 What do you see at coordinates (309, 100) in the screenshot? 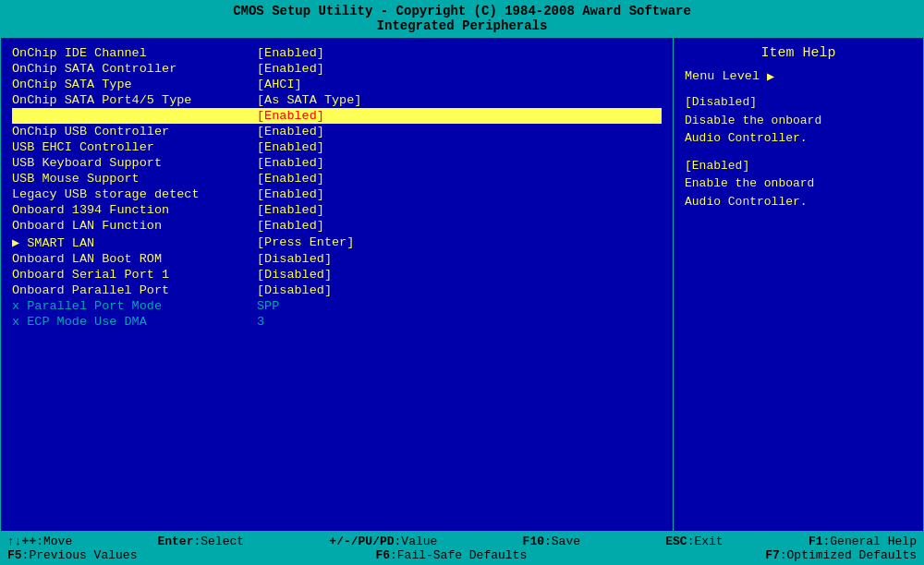
I see `menu-value-3: [As SATA Type]` at bounding box center [309, 100].